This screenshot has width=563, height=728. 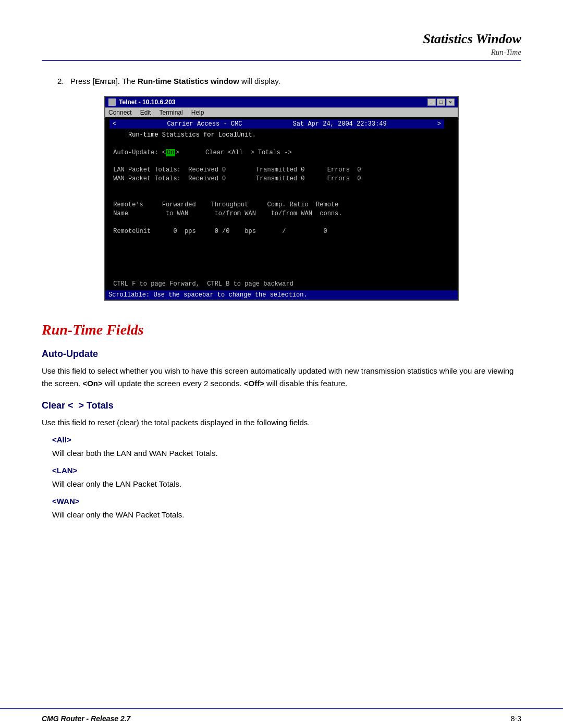 What do you see at coordinates (198, 113) in the screenshot?
I see `menu-help: Help` at bounding box center [198, 113].